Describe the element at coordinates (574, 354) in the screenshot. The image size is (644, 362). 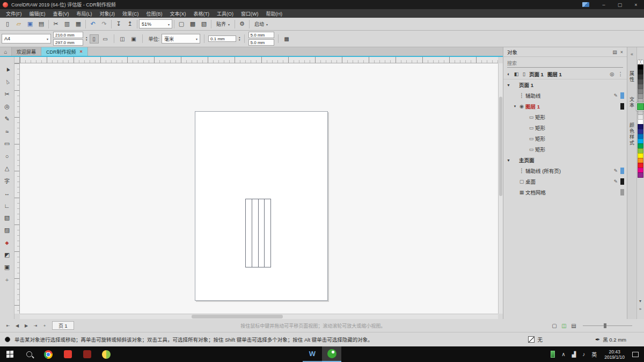
I see `network-icon: ▟` at that location.